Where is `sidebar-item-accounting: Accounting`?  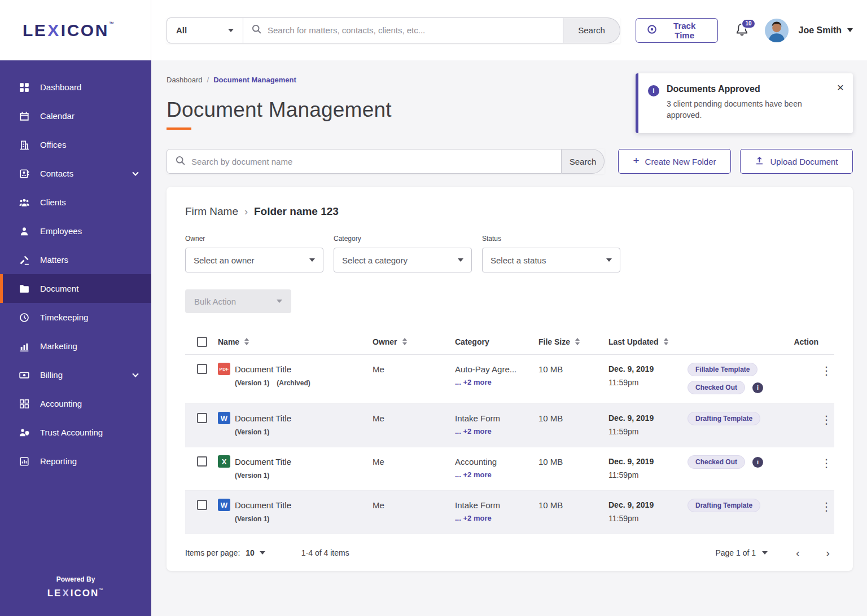
sidebar-item-accounting: Accounting is located at coordinates (76, 404).